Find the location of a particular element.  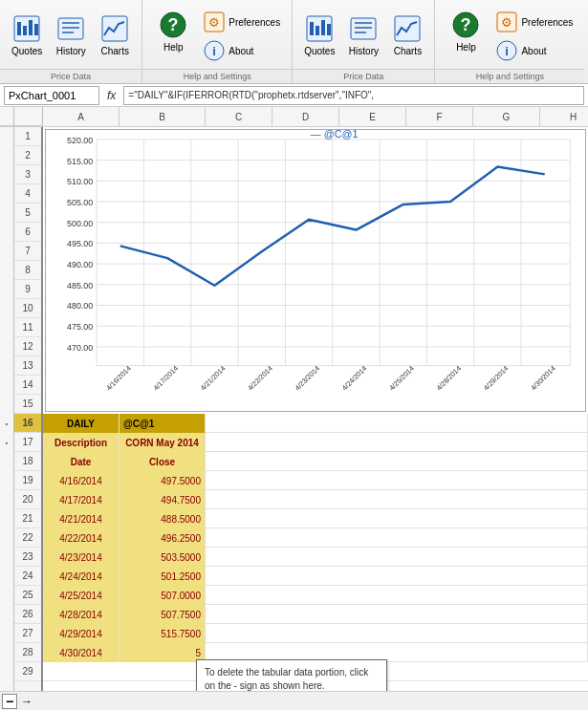

row-num-14: 14 is located at coordinates (28, 385).